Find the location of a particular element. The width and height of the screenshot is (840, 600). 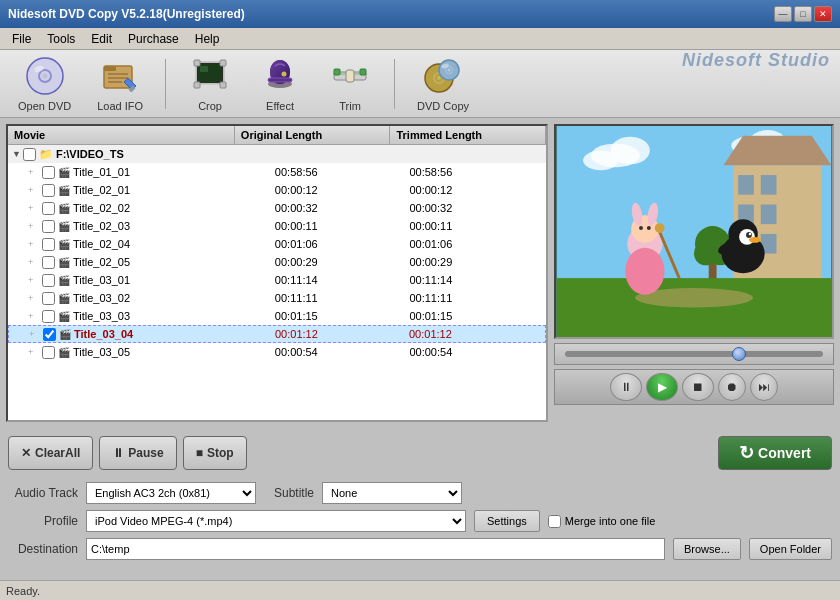

record-button: ⏺ is located at coordinates (732, 387).